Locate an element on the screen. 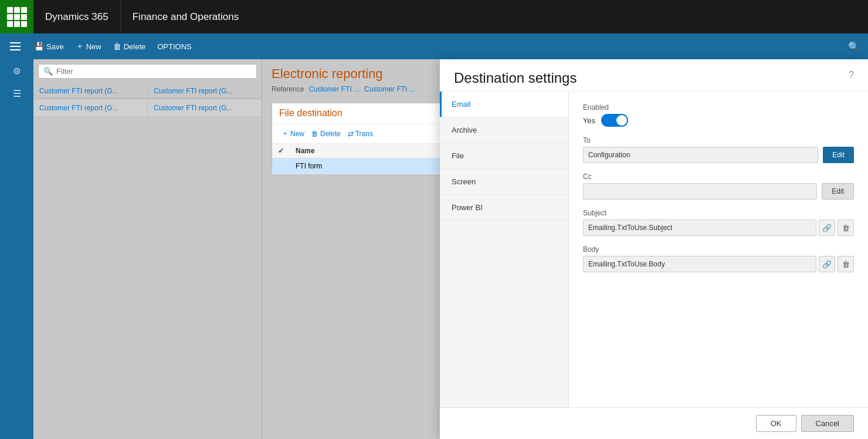 This screenshot has width=868, height=439. to-row: Edit is located at coordinates (718, 155).